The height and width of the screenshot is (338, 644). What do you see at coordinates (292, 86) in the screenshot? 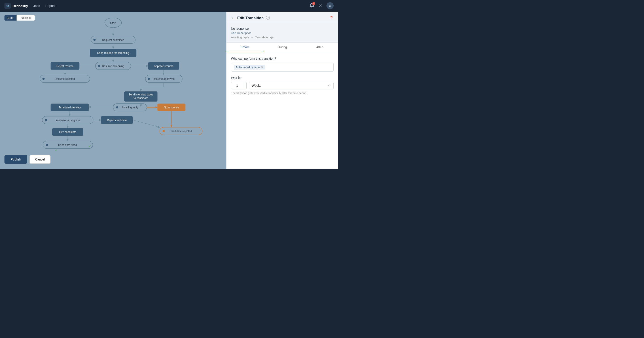
I see `wait-unit-select: Minutes Hours Days Weeks Months` at bounding box center [292, 86].